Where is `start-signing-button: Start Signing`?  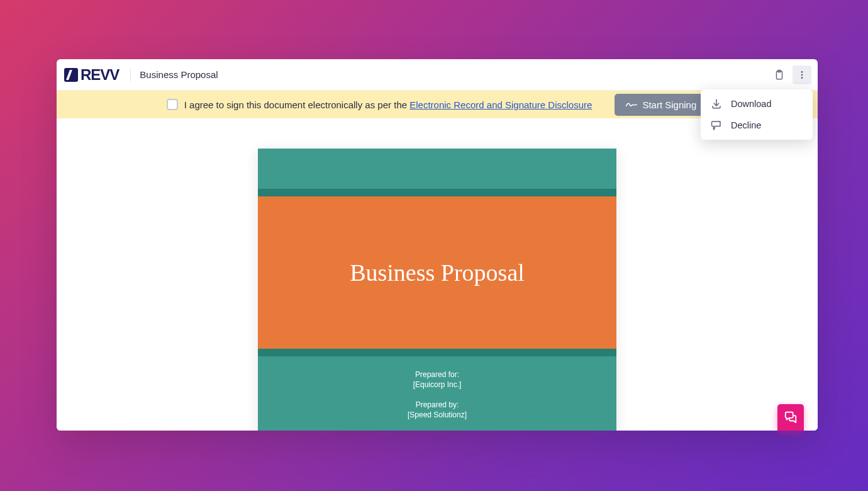
start-signing-button: Start Signing is located at coordinates (661, 104).